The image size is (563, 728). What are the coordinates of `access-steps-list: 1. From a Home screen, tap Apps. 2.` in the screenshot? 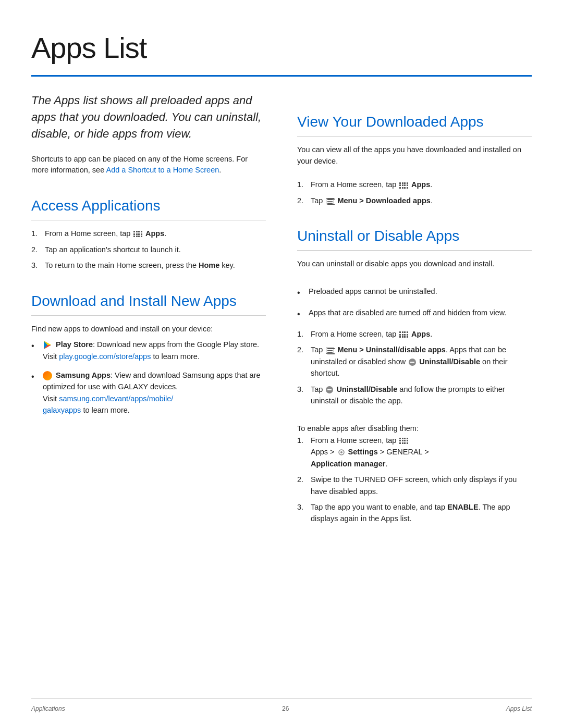 It's located at (149, 249).